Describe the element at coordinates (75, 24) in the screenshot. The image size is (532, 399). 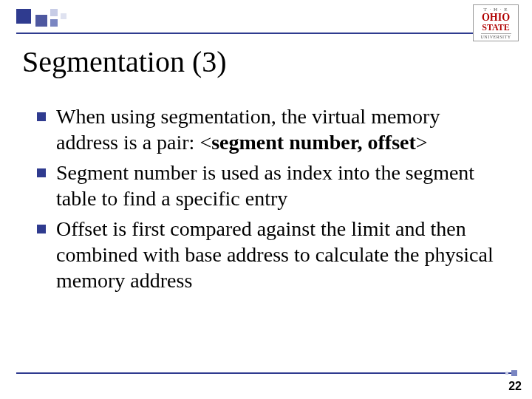
I see `header-decoration` at that location.